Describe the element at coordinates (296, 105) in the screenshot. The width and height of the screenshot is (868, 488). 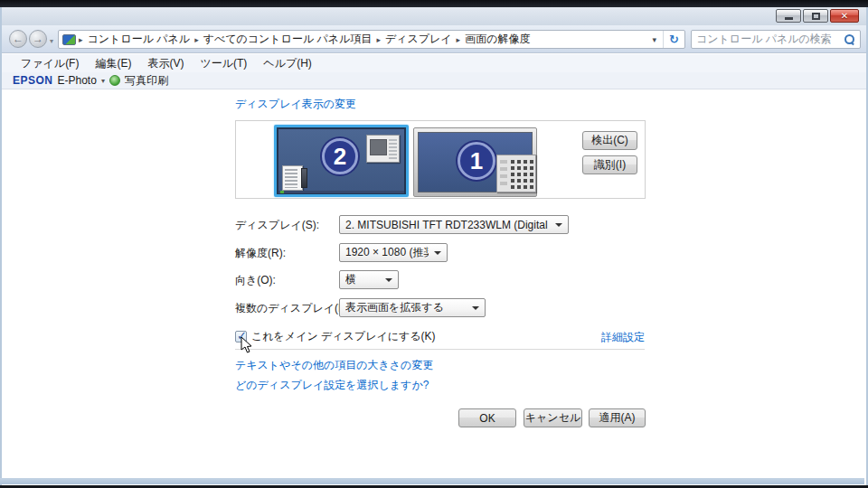
I see `page-title: ディスプレイ表示の変更` at that location.